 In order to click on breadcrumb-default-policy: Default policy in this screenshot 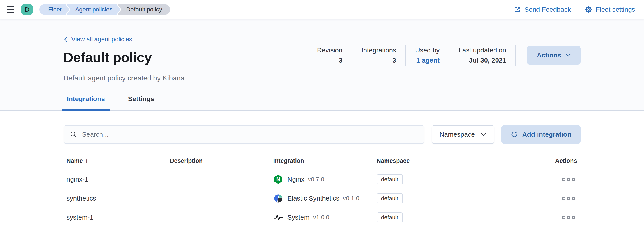, I will do `click(144, 9)`.